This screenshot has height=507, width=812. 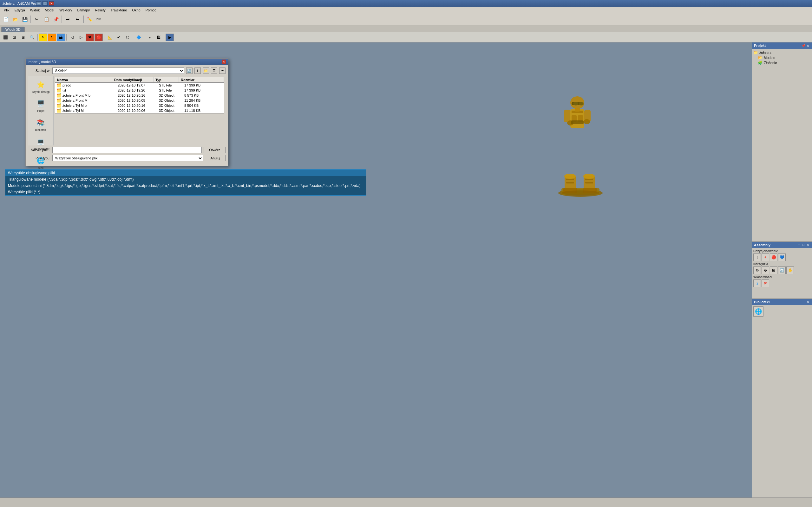 What do you see at coordinates (765, 283) in the screenshot?
I see `asm-delete-btn: ✖` at bounding box center [765, 283].